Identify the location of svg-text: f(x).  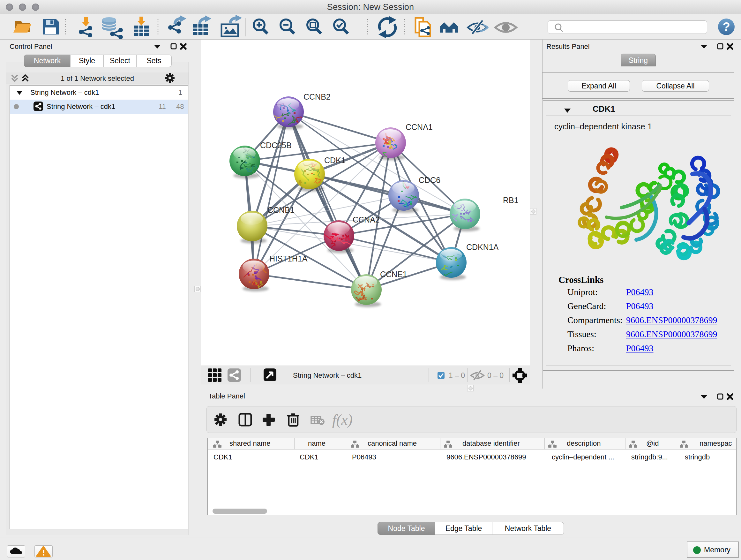
(342, 420).